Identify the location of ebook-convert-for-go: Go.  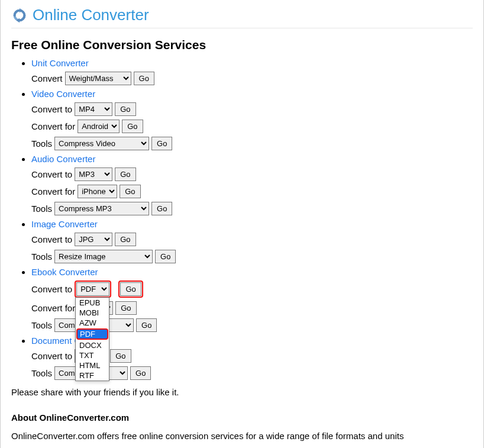
(125, 308).